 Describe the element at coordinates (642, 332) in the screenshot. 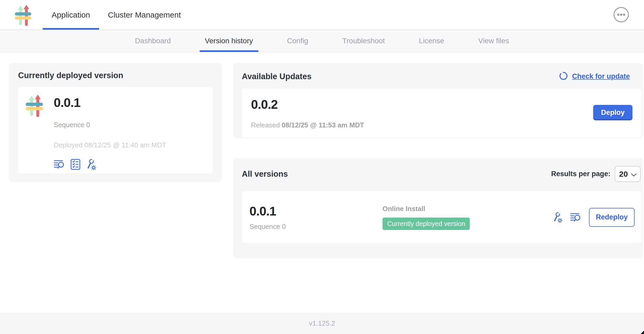

I see `cursor-artifact` at that location.